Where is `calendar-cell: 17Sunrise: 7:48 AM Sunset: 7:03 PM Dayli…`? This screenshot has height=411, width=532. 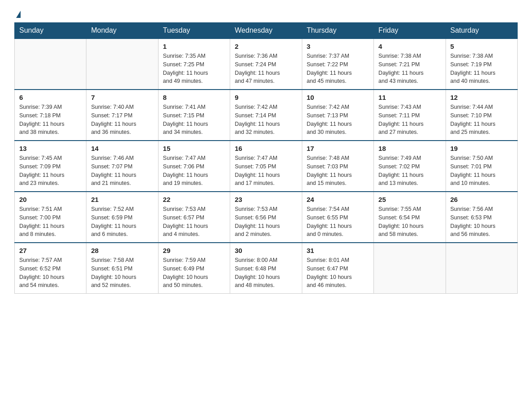
calendar-cell: 17Sunrise: 7:48 AM Sunset: 7:03 PM Dayli… is located at coordinates (338, 166).